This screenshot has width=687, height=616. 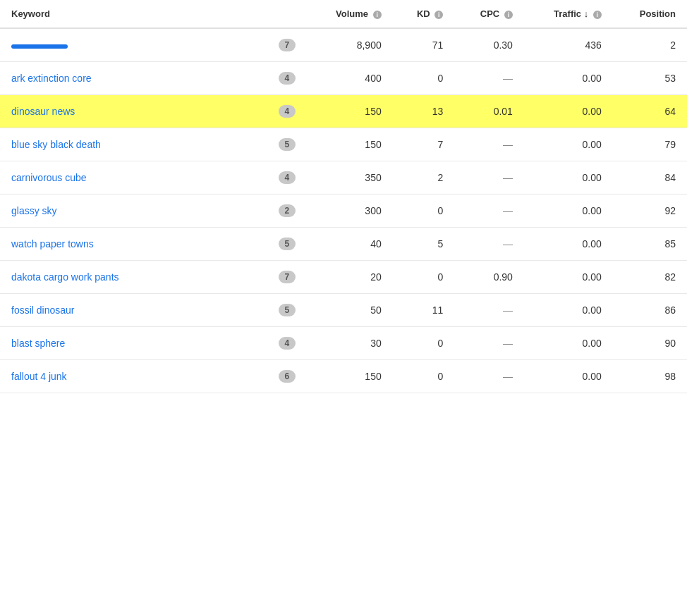 What do you see at coordinates (350, 14) in the screenshot?
I see `volume-column-header: Volume i` at bounding box center [350, 14].